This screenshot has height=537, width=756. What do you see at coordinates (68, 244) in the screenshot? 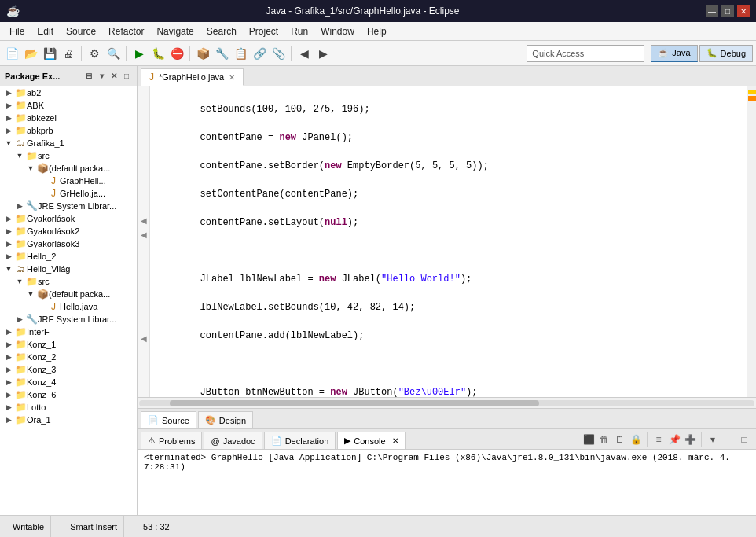
I see `tree-item-gyakorlasok3: ▶ 📁 Gyakorlások3` at bounding box center [68, 244].